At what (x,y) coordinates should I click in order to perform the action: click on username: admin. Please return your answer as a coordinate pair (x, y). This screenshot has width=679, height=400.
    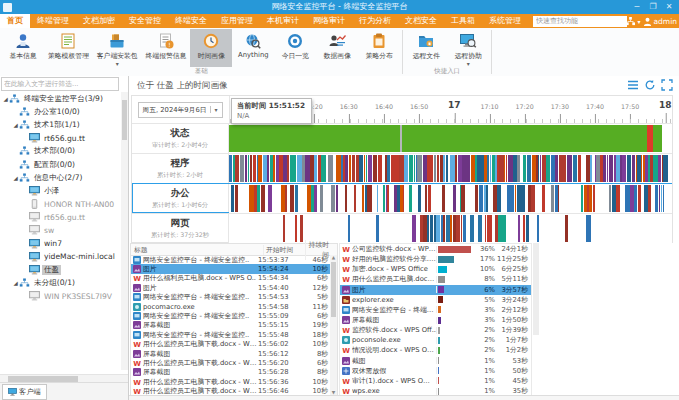
    Looking at the image, I should click on (666, 22).